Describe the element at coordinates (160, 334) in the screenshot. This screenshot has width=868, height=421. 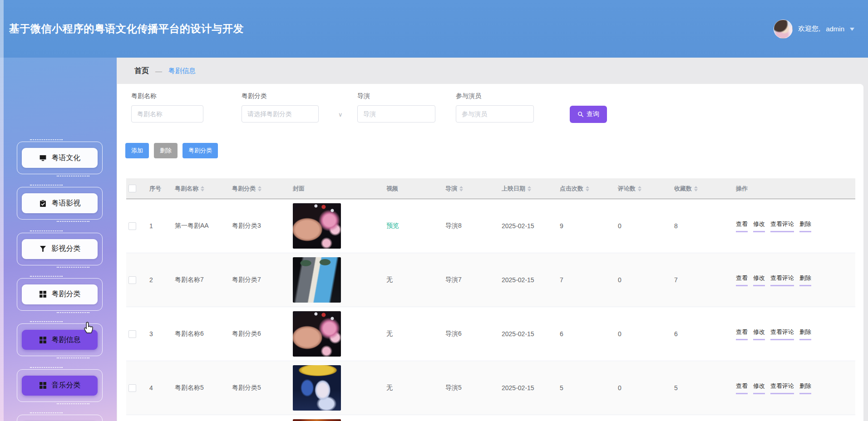
I see `cell-index: 3` at that location.